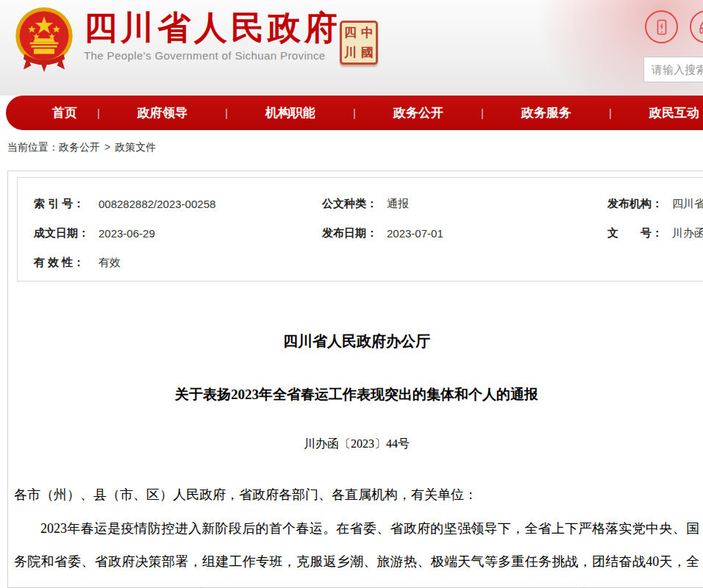 The image size is (703, 588). What do you see at coordinates (357, 444) in the screenshot?
I see `document-number: 川办函〔2023〕44号` at bounding box center [357, 444].